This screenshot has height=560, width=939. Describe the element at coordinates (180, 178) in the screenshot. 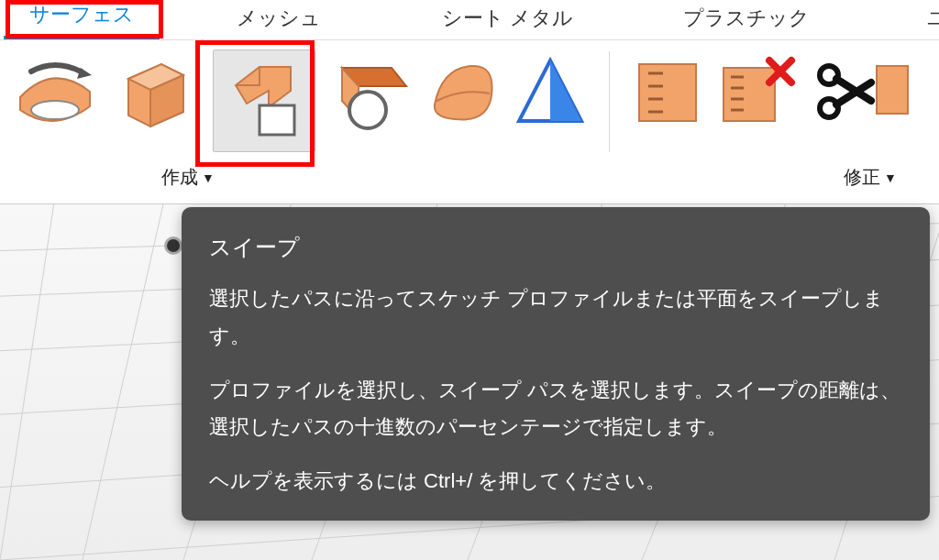

I see `group-label-create-text: 作成` at that location.